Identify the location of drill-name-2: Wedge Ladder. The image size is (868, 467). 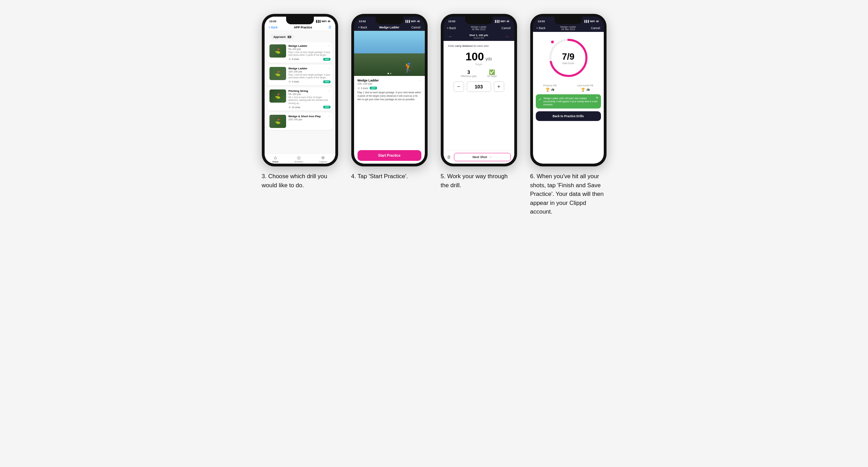
(298, 69).